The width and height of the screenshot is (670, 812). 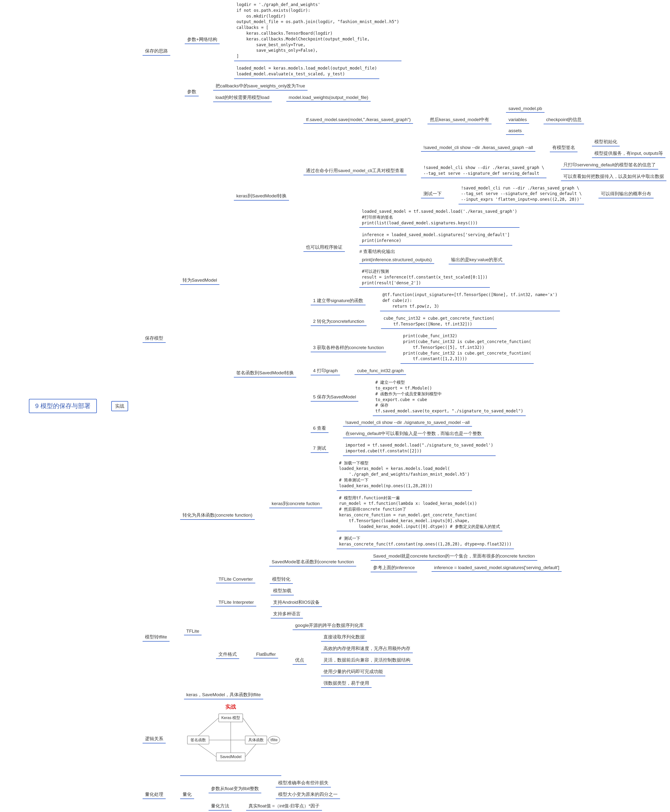 What do you see at coordinates (367, 660) in the screenshot?
I see `adv-2: 灵活，数据前后向兼容，灵活控制数据结构` at bounding box center [367, 660].